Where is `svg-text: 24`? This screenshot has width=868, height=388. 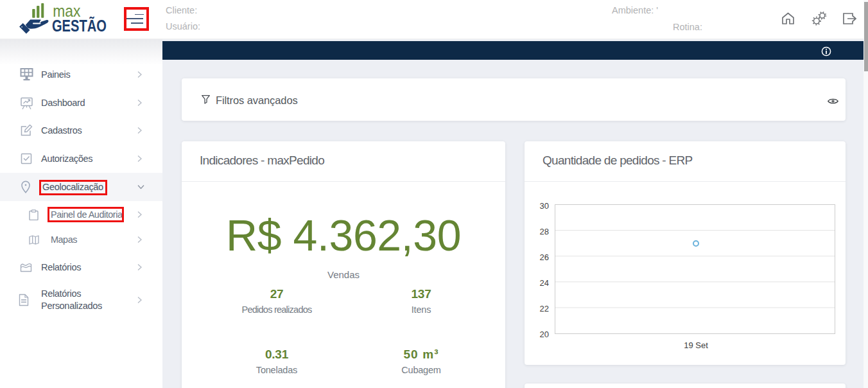 svg-text: 24 is located at coordinates (544, 283).